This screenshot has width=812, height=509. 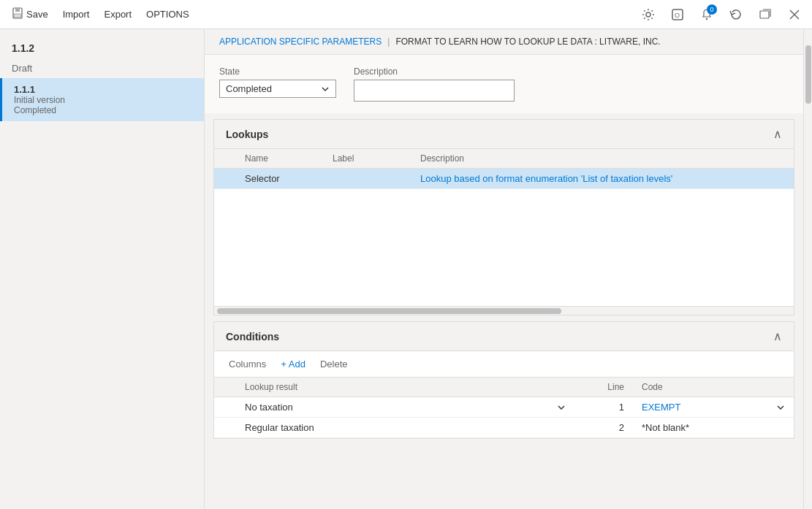 What do you see at coordinates (225, 428) in the screenshot?
I see `cond-row2-check` at bounding box center [225, 428].